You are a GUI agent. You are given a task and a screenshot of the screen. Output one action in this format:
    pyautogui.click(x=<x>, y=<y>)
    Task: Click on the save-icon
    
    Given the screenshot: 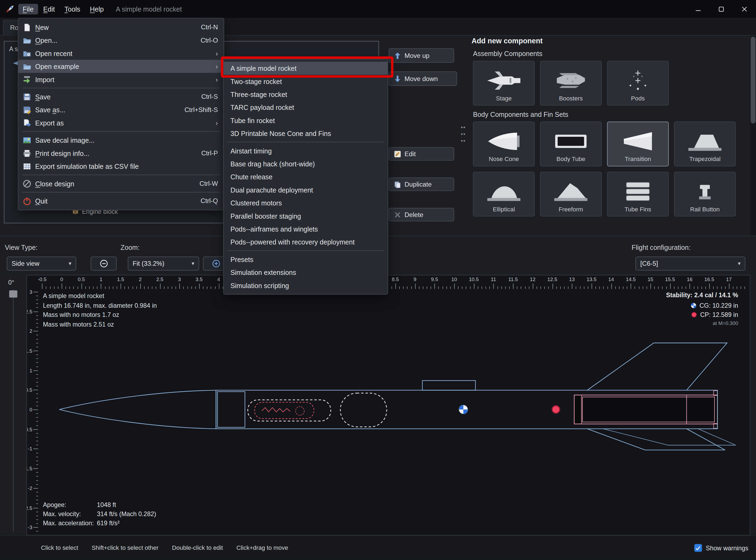 What is the action you would take?
    pyautogui.click(x=27, y=97)
    